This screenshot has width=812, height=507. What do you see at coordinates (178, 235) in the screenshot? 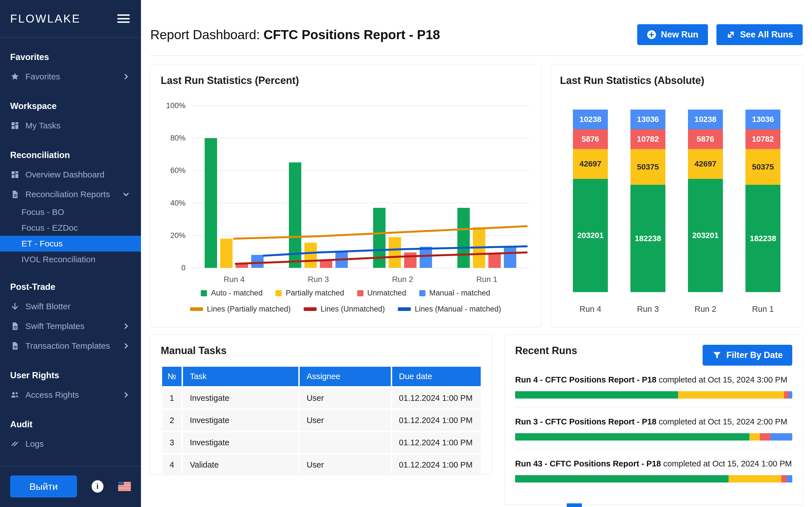
I see `y-tick-label: 20%` at bounding box center [178, 235].